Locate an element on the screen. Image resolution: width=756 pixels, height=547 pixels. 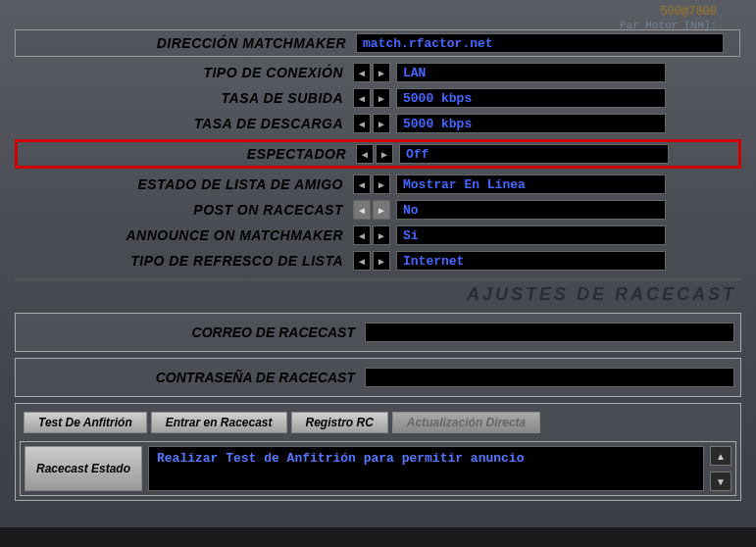
spectator-prev-icon: ◄ is located at coordinates (365, 154).